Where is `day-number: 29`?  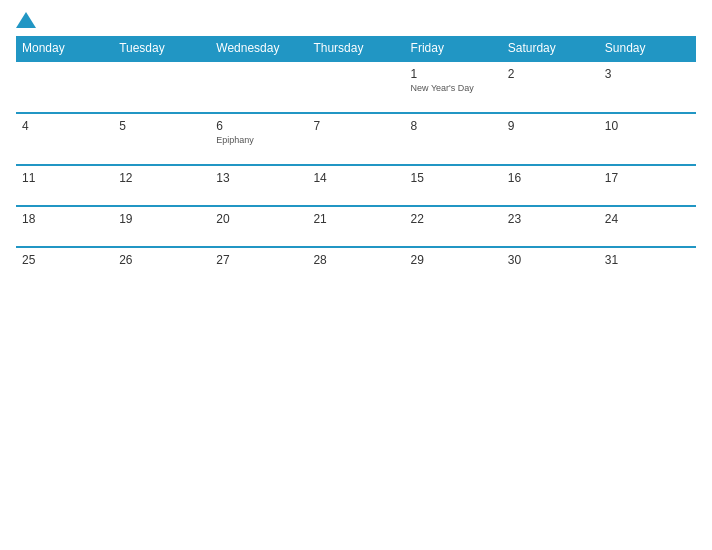
day-number: 29 is located at coordinates (454, 260).